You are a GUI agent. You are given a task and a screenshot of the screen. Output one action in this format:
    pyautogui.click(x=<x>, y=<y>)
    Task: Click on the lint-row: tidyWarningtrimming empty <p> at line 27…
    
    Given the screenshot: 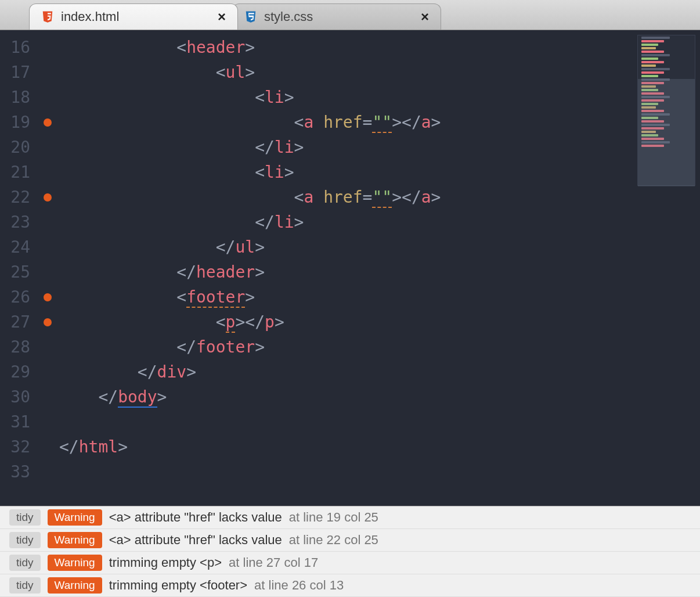 What is the action you would take?
    pyautogui.click(x=350, y=563)
    